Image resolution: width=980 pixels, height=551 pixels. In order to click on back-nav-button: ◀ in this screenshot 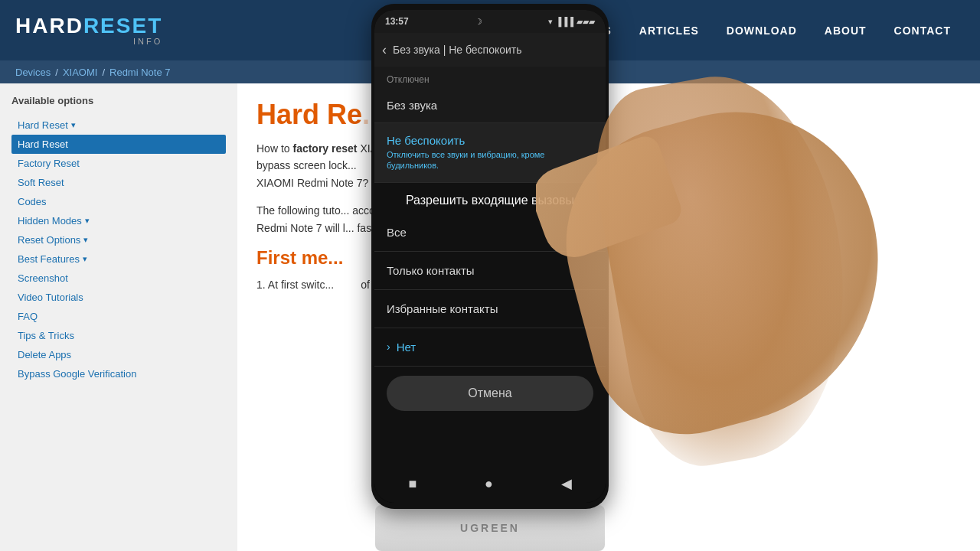, I will do `click(567, 484)`.